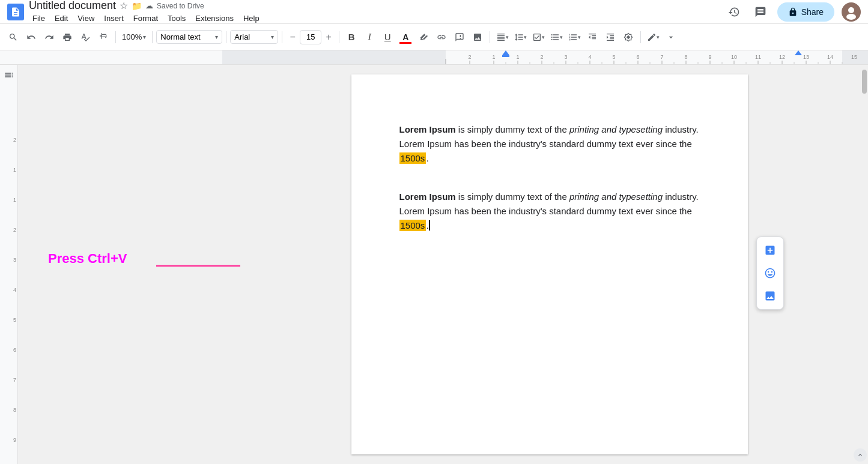  Describe the element at coordinates (513, 197) in the screenshot. I see `para2-text1: is simply dummy text of the` at that location.